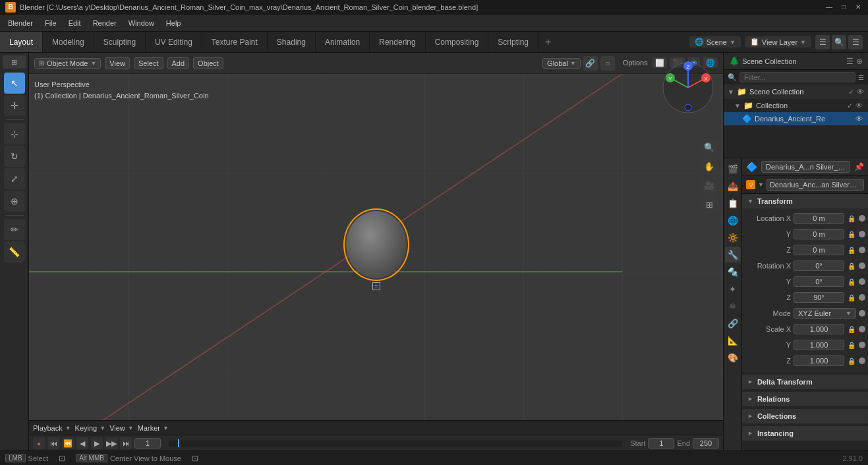  I want to click on menu-edit: Edit, so click(75, 23).